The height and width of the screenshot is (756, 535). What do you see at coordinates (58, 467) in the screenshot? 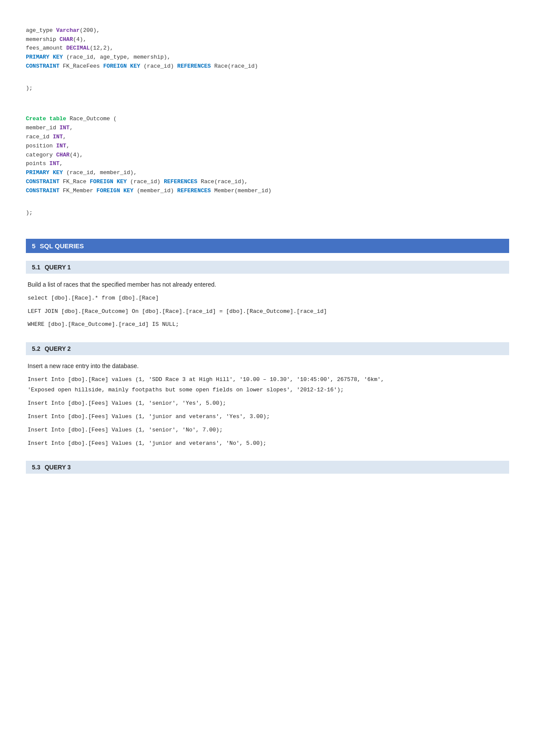
I see `subsection-53-title: QUERY 3` at bounding box center [58, 467].